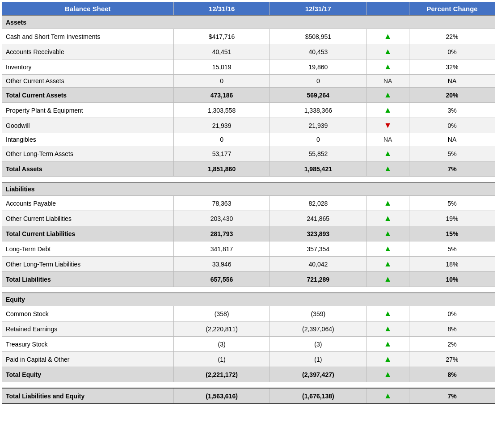 The image size is (497, 448). I want to click on table-row: Total Current Liabilities281,793323,893▲…, so click(248, 234).